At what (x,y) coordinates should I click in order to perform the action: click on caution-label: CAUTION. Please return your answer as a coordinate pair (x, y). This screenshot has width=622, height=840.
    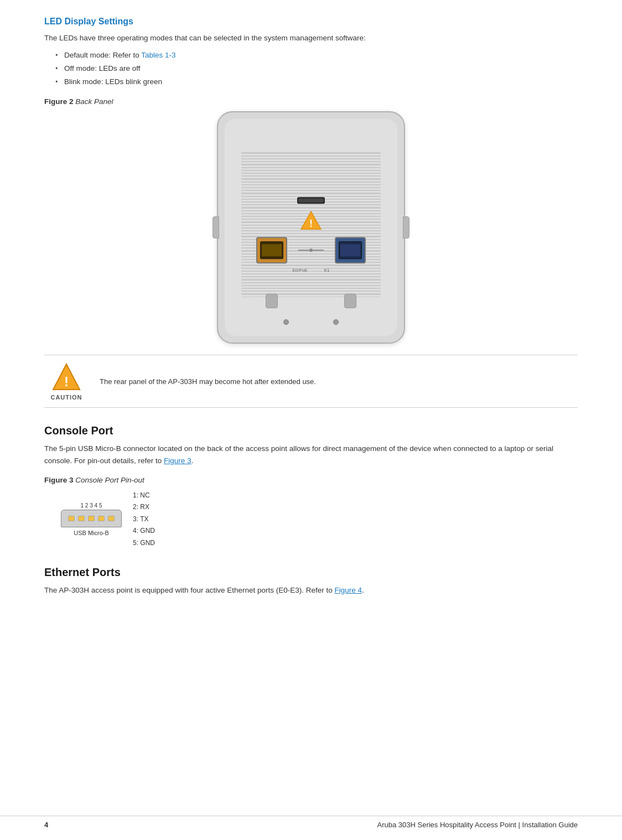
    Looking at the image, I should click on (66, 397).